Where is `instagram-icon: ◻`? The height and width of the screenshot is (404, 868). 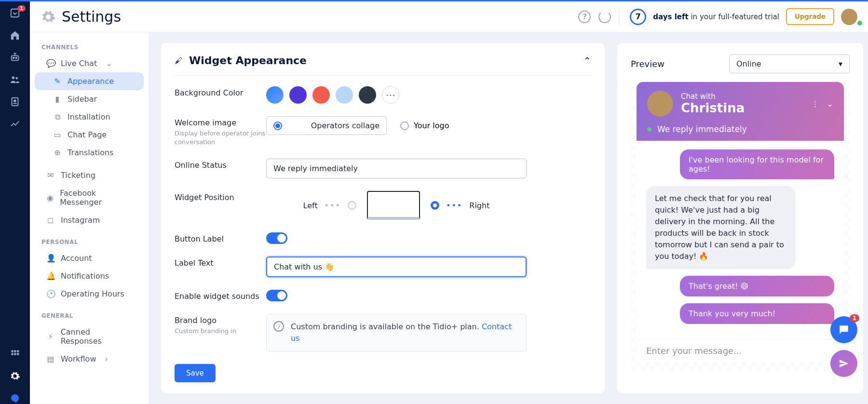 instagram-icon: ◻ is located at coordinates (51, 220).